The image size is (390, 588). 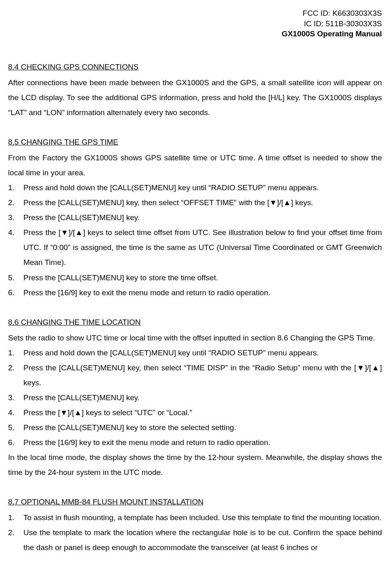 I want to click on section-8-6-intro: Sets the radio to show UTC time or local…, so click(x=195, y=338).